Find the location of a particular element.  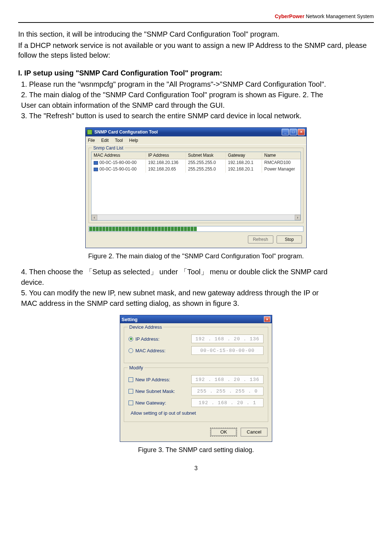

ok-button: OK is located at coordinates (224, 432).